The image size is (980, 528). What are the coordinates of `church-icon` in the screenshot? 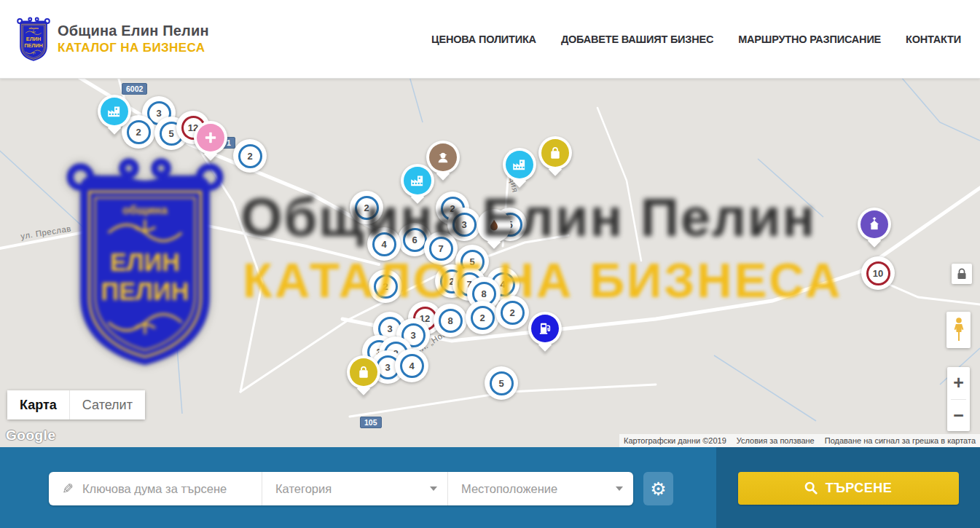 It's located at (874, 224).